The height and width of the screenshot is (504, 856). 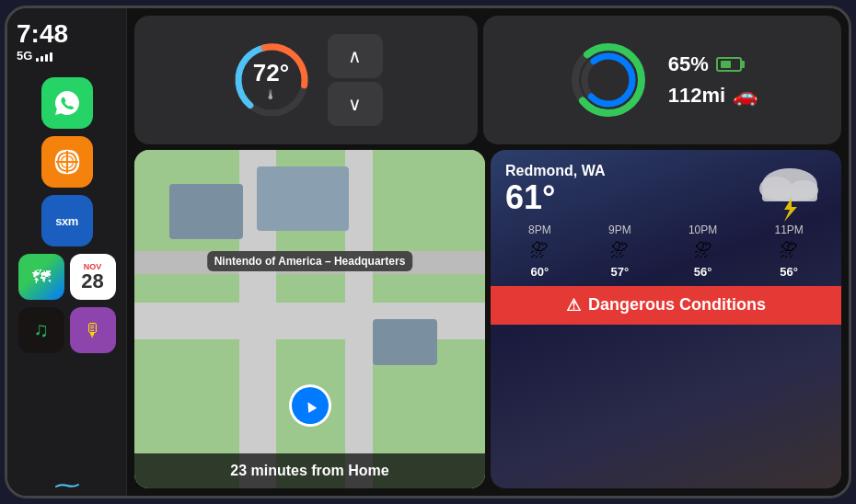 What do you see at coordinates (41, 277) in the screenshot?
I see `app-icon-maps: 🗺` at bounding box center [41, 277].